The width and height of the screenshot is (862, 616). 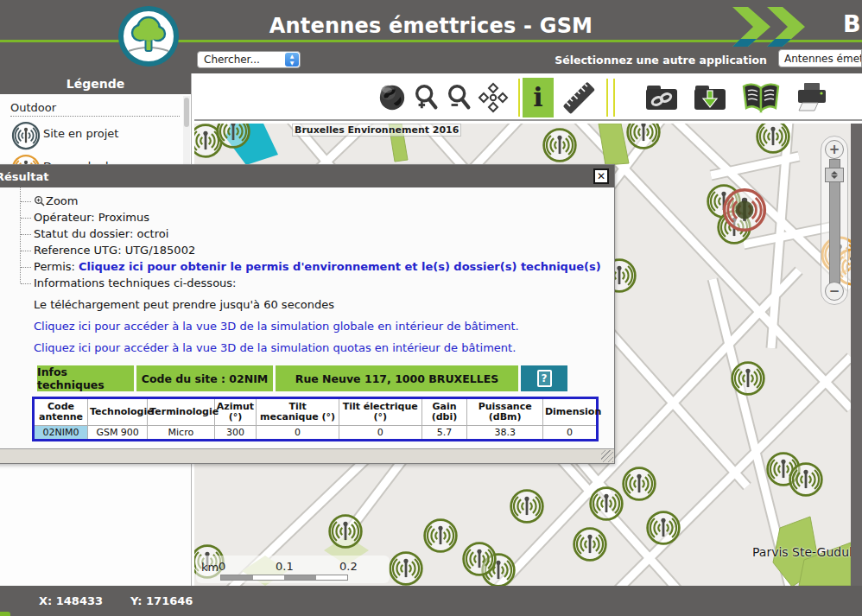 What do you see at coordinates (340, 266) in the screenshot?
I see `permit-link: Cliquez ici pour obtenir le permis d'env…` at bounding box center [340, 266].